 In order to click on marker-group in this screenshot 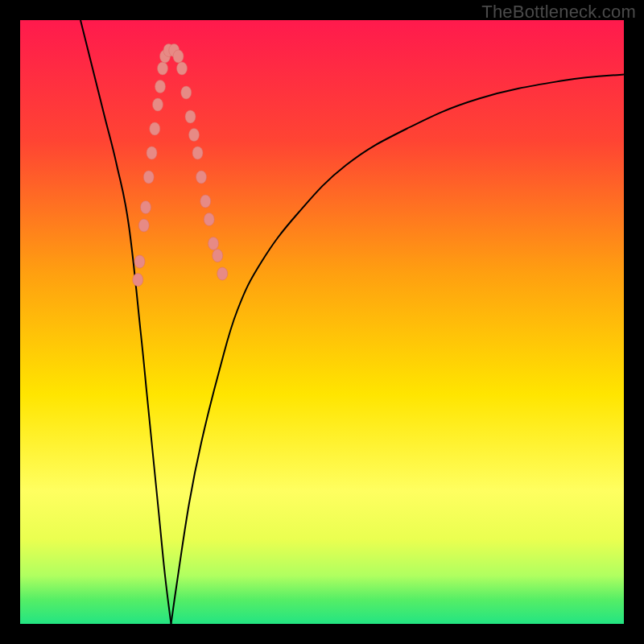, I will do `click(180, 166)`.